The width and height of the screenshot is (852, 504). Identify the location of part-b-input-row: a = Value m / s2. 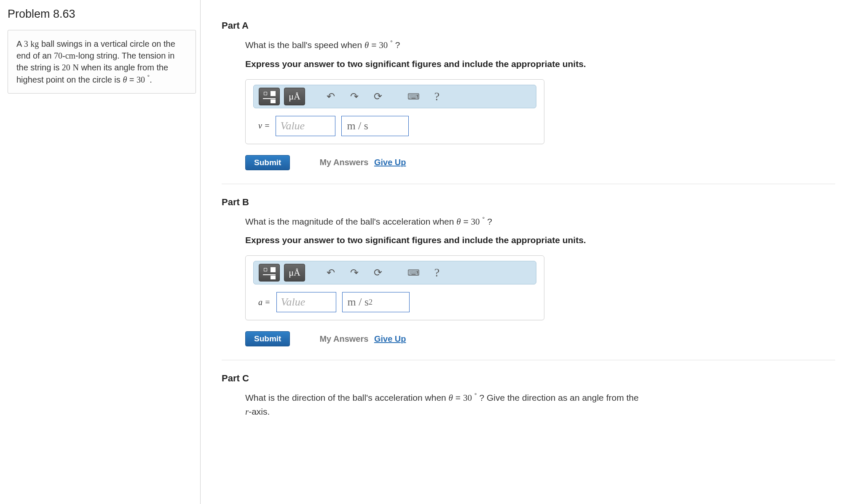
(395, 302).